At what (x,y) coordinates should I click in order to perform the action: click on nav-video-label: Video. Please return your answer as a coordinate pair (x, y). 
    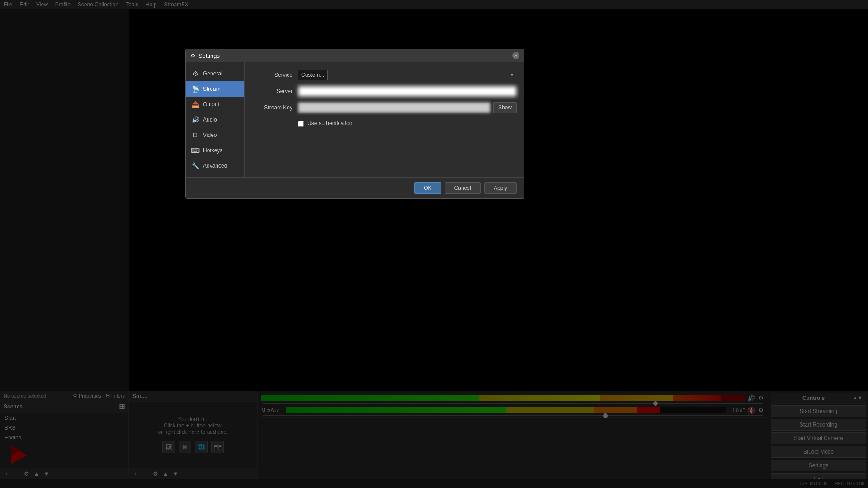
    Looking at the image, I should click on (210, 135).